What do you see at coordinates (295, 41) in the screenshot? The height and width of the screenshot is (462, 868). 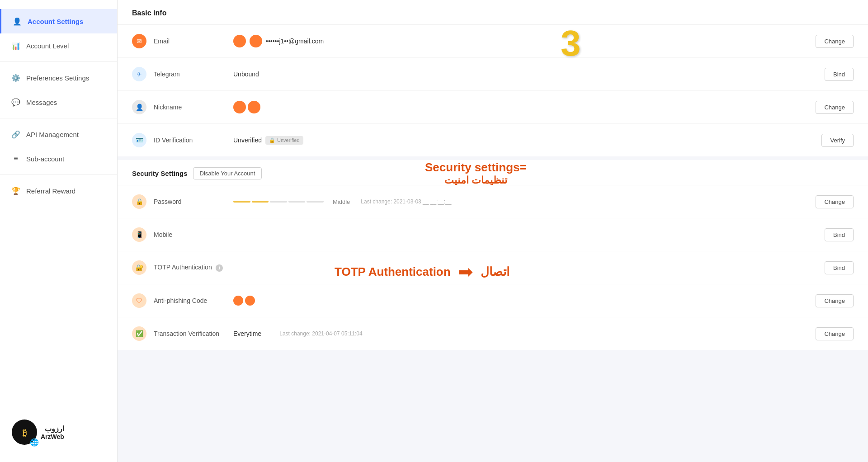 I see `email-text: ••••••j1••@gmail.com` at bounding box center [295, 41].